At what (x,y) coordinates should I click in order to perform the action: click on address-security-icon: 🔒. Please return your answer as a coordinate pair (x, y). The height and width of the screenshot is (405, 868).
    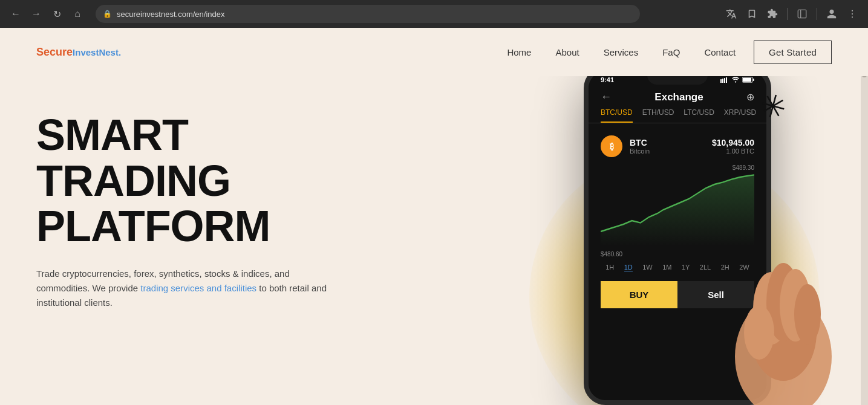
    Looking at the image, I should click on (108, 14).